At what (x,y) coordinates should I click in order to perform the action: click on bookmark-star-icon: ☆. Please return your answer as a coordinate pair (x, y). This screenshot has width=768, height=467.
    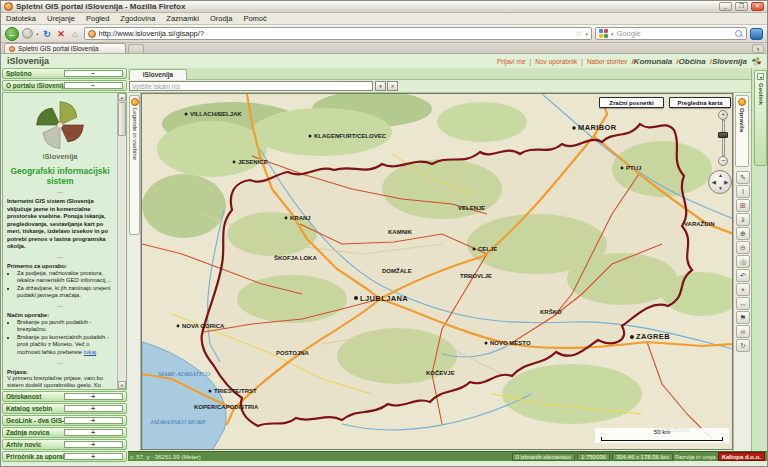
    Looking at the image, I should click on (578, 34).